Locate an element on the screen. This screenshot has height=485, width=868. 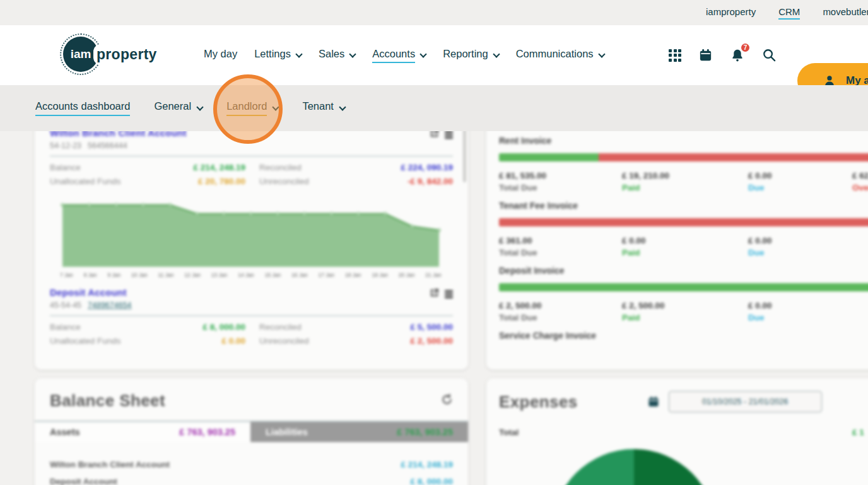
deposit-invoice-progress-bar is located at coordinates (684, 288).